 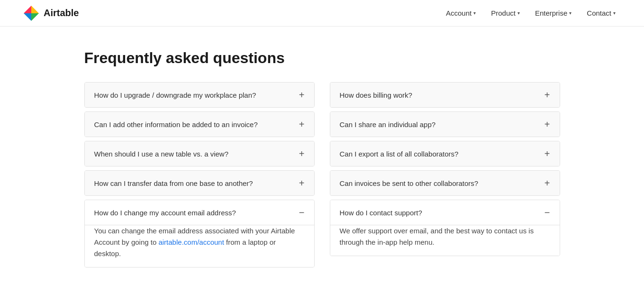 What do you see at coordinates (505, 13) in the screenshot?
I see `nav-product: Product ▾` at bounding box center [505, 13].